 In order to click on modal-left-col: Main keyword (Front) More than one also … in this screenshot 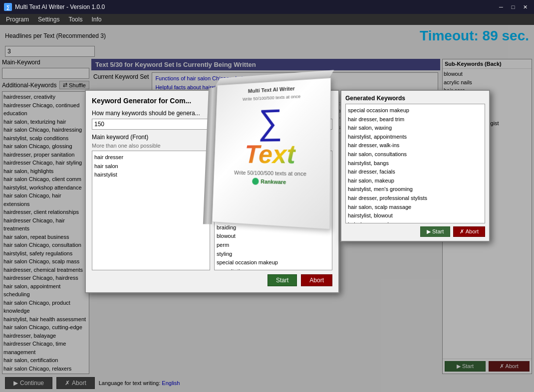, I will do `click(151, 202)`.